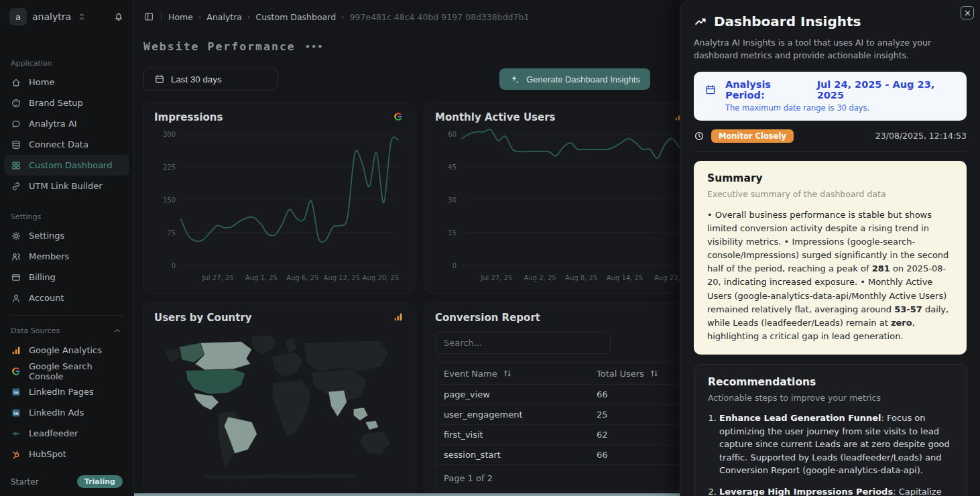  I want to click on table-row: page_view 66, so click(558, 395).